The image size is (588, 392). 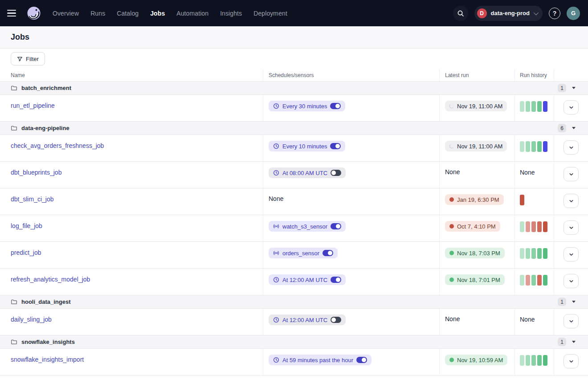 I want to click on table-row: snowflake_insights_import At 59 minutes …, so click(x=294, y=362).